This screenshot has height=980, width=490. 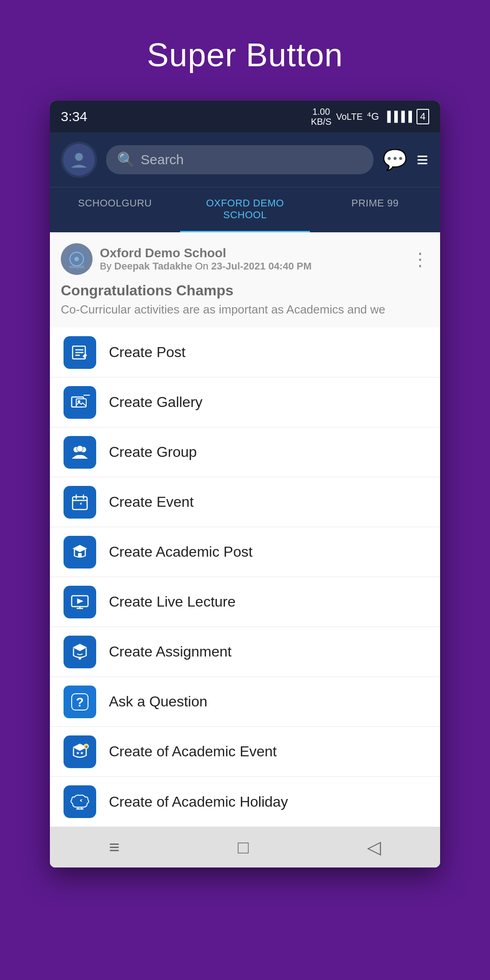 I want to click on post-header: octopod Oxford Demo School By Deepak Tad…, so click(x=245, y=259).